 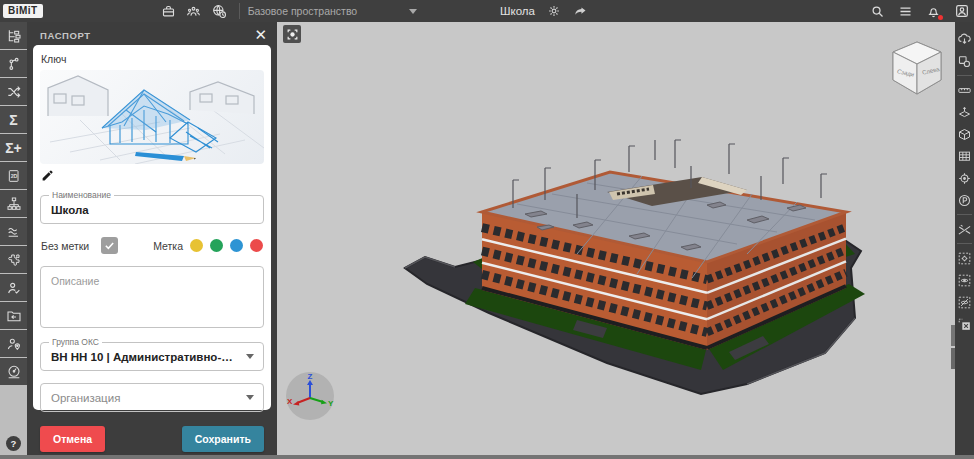 What do you see at coordinates (290, 402) in the screenshot?
I see `axis-x-label: X` at bounding box center [290, 402].